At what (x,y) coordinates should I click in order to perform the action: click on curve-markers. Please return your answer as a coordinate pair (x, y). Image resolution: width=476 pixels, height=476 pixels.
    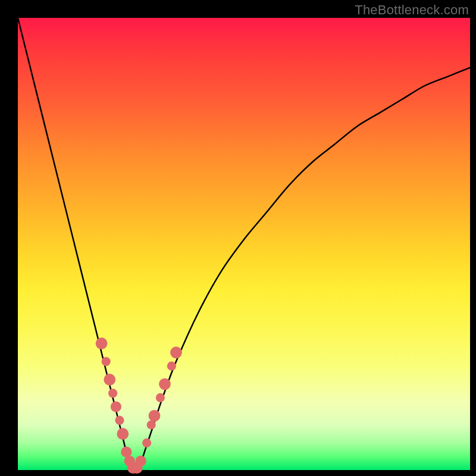
    Looking at the image, I should click on (139, 406).